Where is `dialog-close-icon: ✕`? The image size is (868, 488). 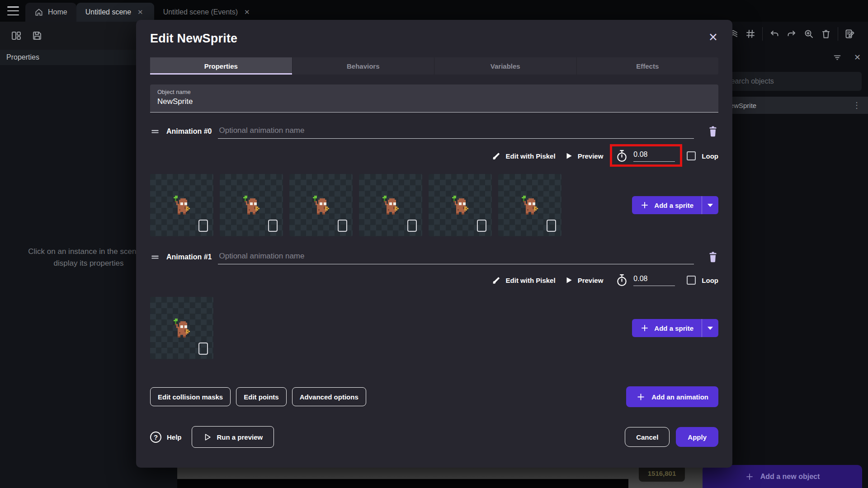
dialog-close-icon: ✕ is located at coordinates (713, 37).